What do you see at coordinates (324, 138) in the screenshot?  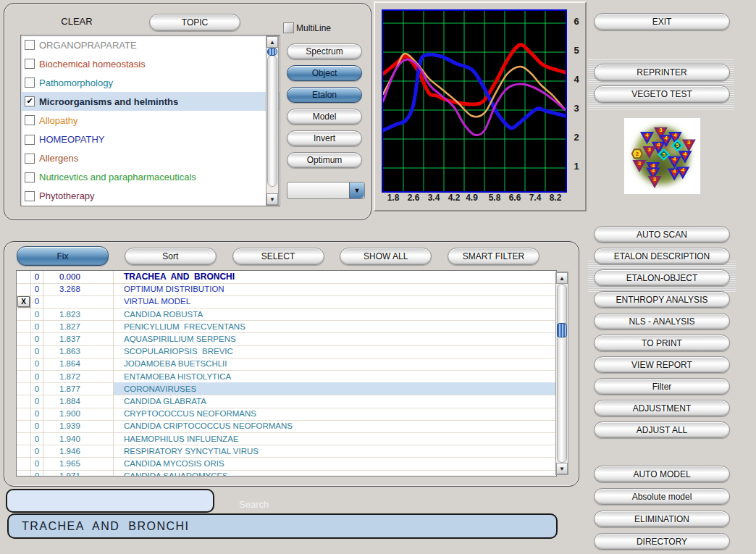 I see `mode-button-invert: Invert` at bounding box center [324, 138].